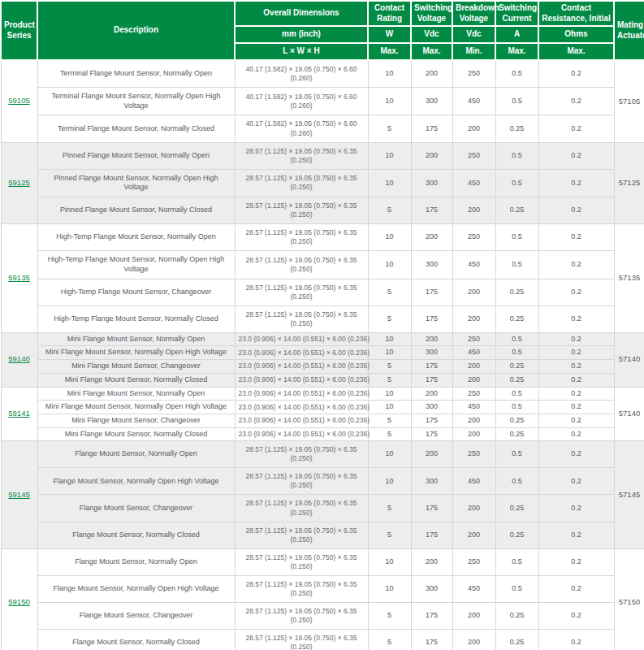  What do you see at coordinates (19, 101) in the screenshot?
I see `product-series-link: 59105` at bounding box center [19, 101].